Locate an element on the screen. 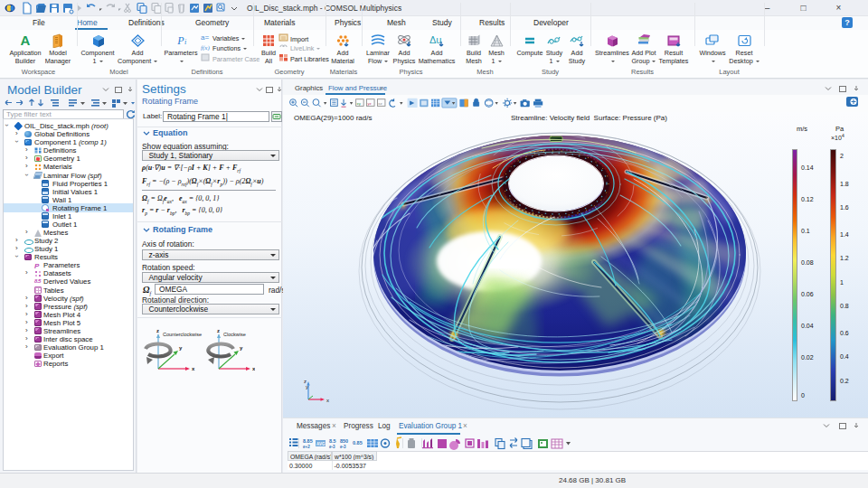 Image resolution: width=868 pixels, height=488 pixels. svg-text: 0.08 is located at coordinates (807, 262).